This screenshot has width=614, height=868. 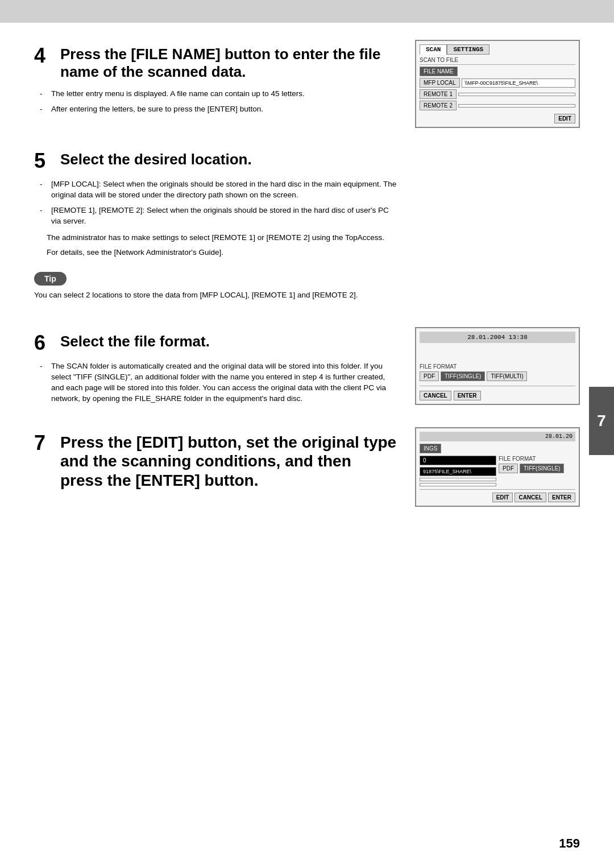 I want to click on step4-bullet-2: - After entering the letters, be sure to…, so click(x=219, y=109).